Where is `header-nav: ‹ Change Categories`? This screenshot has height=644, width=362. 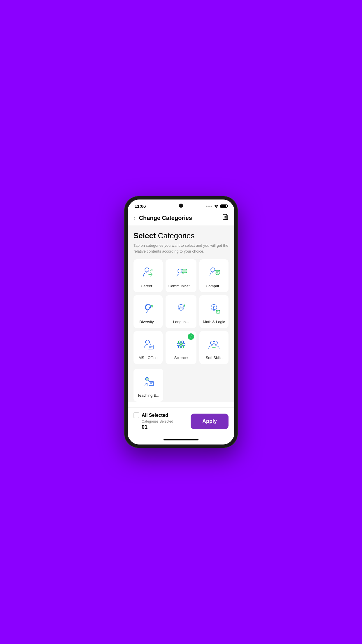
header-nav: ‹ Change Categories is located at coordinates (181, 218).